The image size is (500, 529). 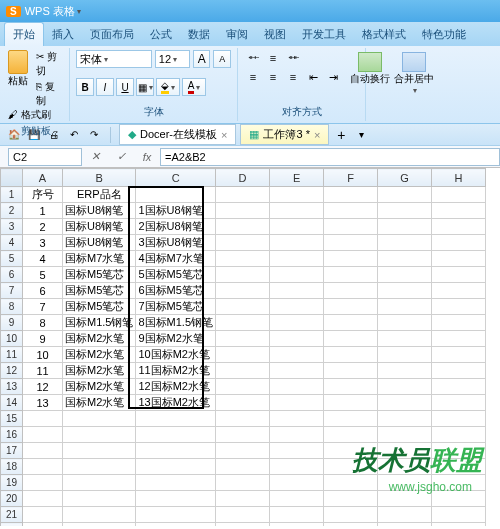 What do you see at coordinates (12, 483) in the screenshot?
I see `row-header: 19` at bounding box center [12, 483].